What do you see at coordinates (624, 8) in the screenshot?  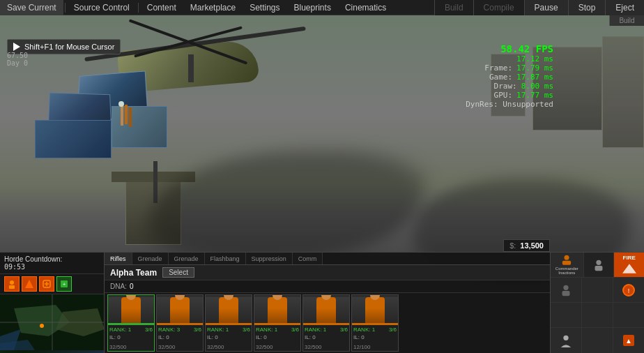 I see `menu-eject-button: Eject` at bounding box center [624, 8].